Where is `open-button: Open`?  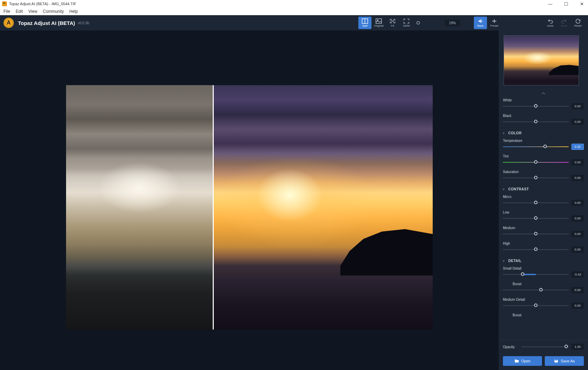
open-button: Open is located at coordinates (522, 361).